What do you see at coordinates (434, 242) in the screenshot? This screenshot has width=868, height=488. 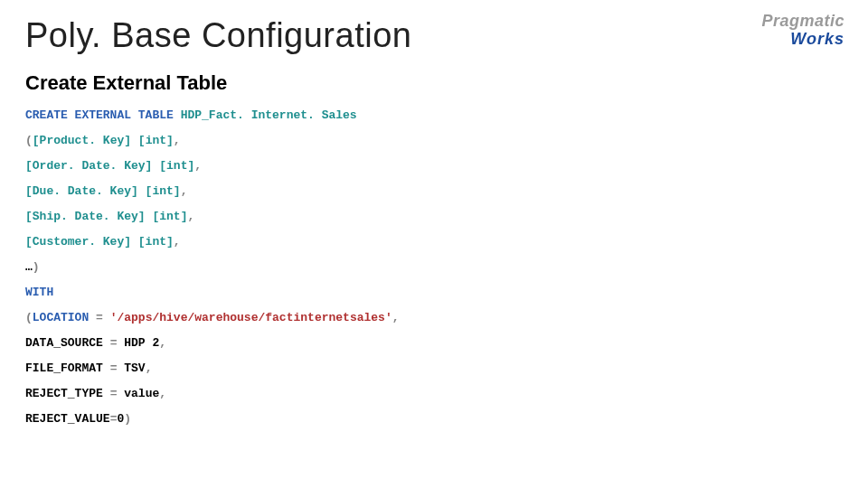 I see `code-line: [Customer. Key] [int],` at bounding box center [434, 242].